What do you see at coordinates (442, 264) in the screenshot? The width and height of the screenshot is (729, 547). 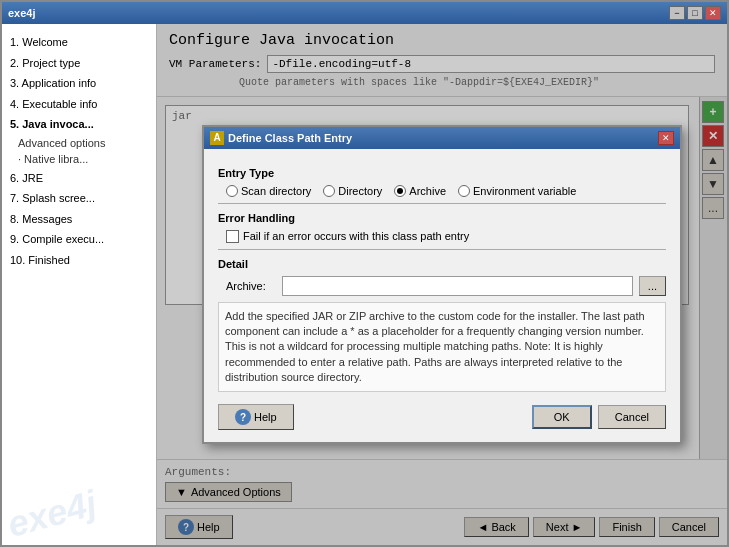 I see `detail-label: Detail` at bounding box center [442, 264].